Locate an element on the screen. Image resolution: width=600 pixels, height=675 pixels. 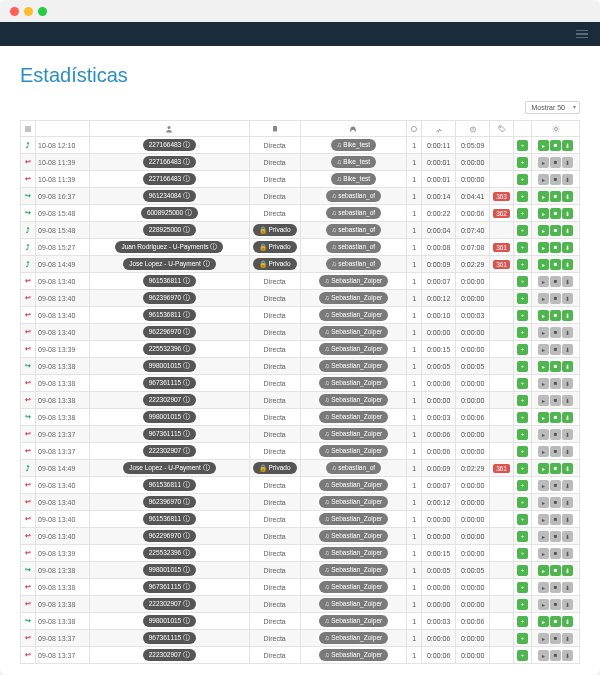
caller-pill: Juan Rodriguez - U-Payments ⓘ is located at coordinates (169, 247).